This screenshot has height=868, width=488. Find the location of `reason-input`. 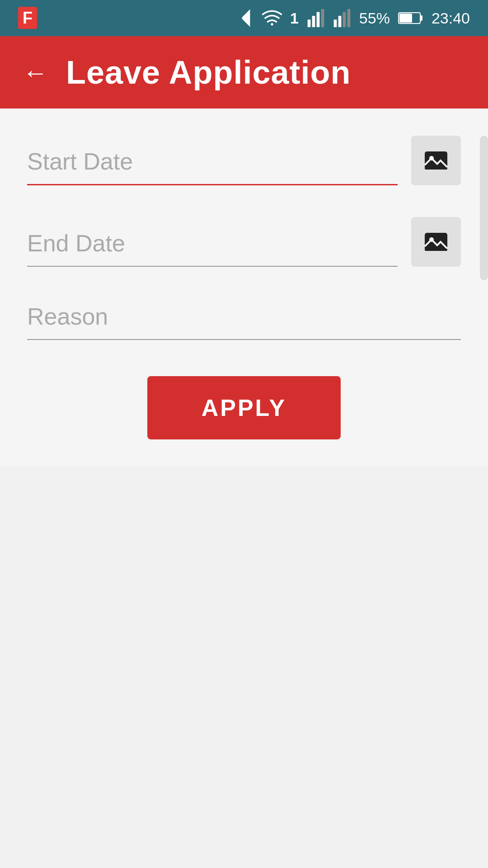

reason-input is located at coordinates (244, 319).